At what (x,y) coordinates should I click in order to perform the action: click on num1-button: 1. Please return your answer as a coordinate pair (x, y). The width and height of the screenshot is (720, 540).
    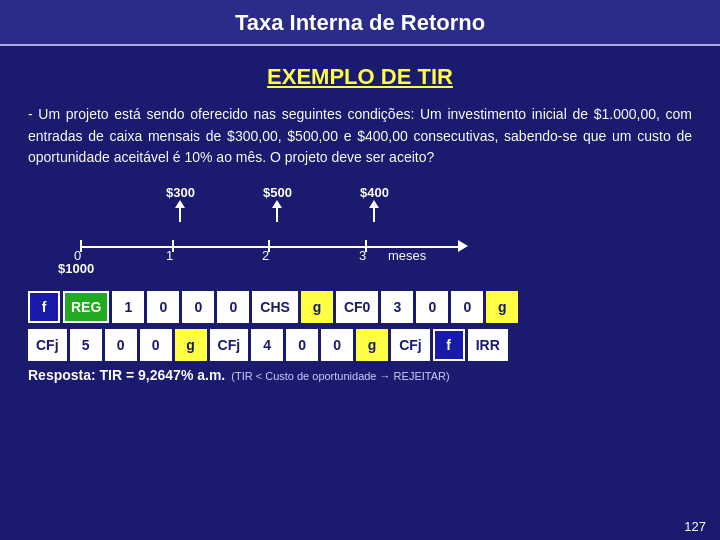
    Looking at the image, I should click on (128, 307).